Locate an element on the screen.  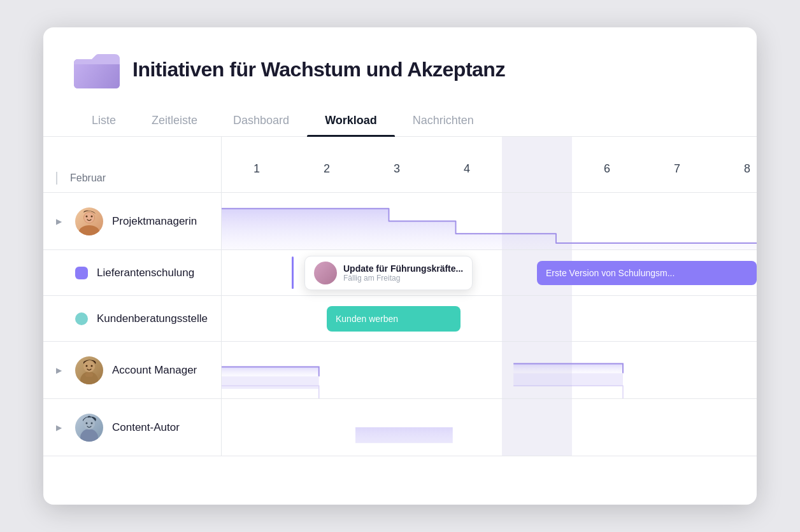
month-label: Februar is located at coordinates (88, 178).